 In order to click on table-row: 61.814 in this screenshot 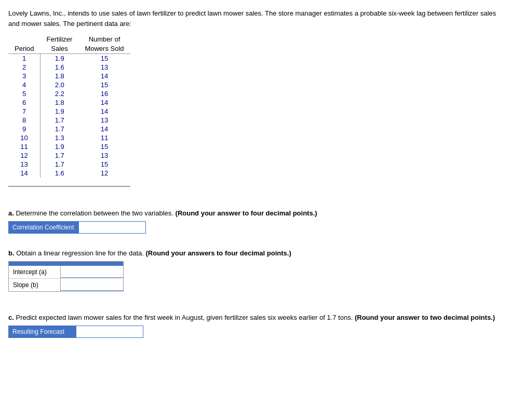, I will do `click(70, 103)`.